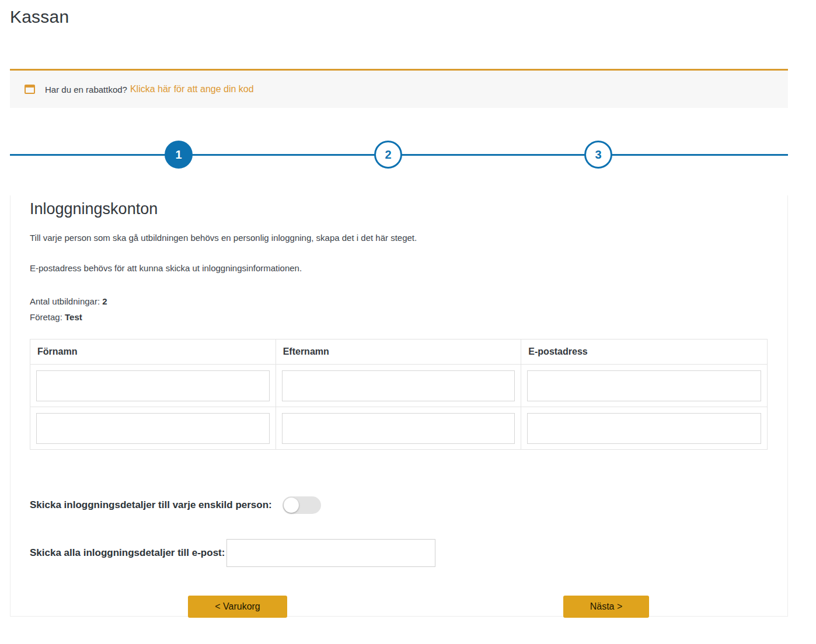  I want to click on send-individual-toggle, so click(302, 505).